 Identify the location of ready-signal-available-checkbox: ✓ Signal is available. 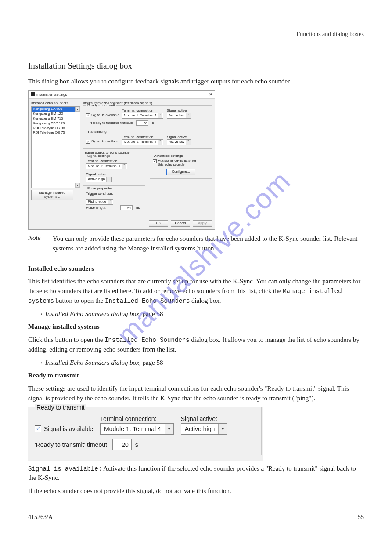
(103, 115).